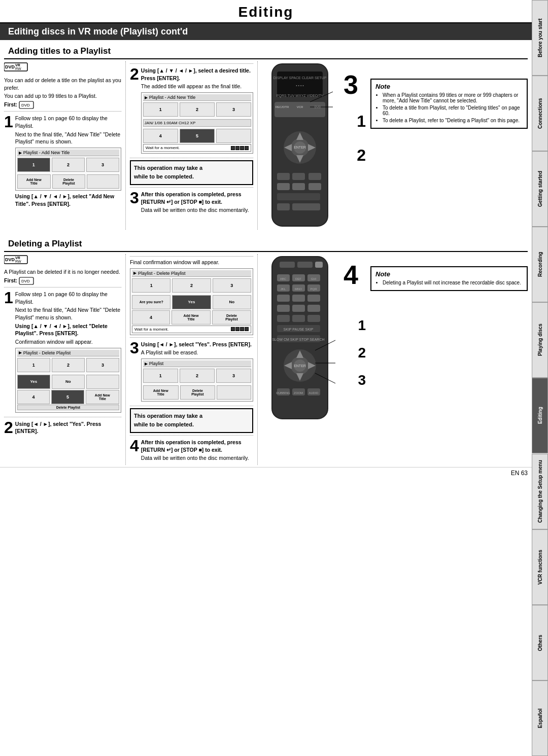 The image size is (548, 756). I want to click on svg-text: VCR, so click(300, 107).